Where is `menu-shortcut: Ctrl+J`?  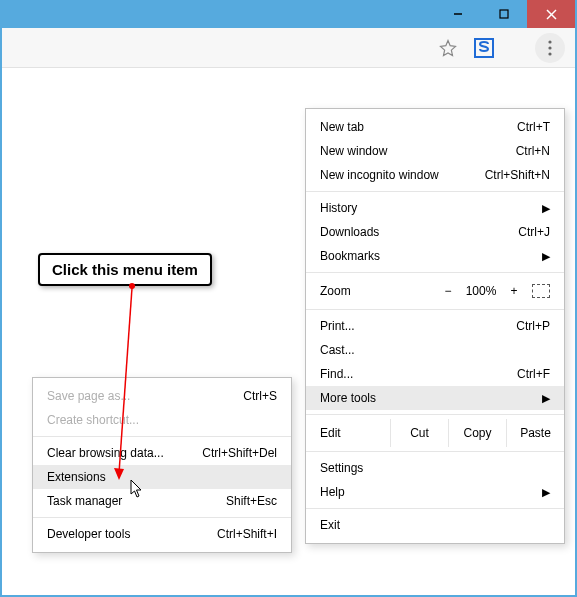
menu-shortcut: Ctrl+J is located at coordinates (534, 232).